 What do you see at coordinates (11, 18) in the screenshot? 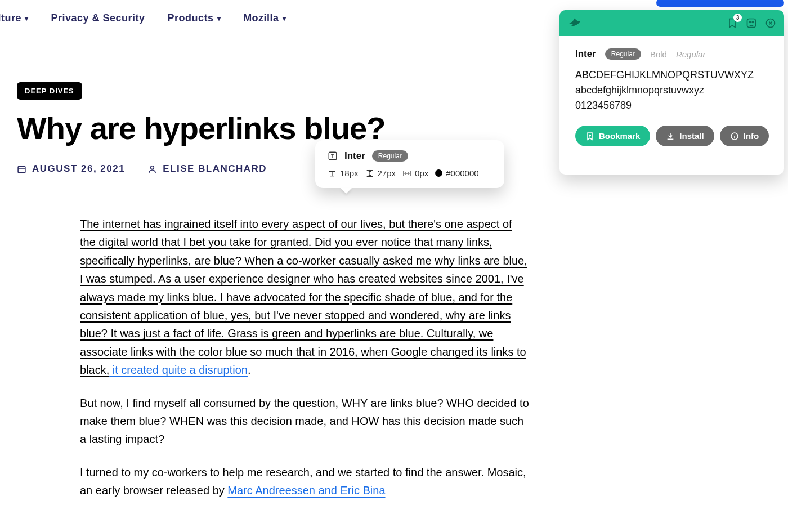
I see `nav-label: ulture` at bounding box center [11, 18].